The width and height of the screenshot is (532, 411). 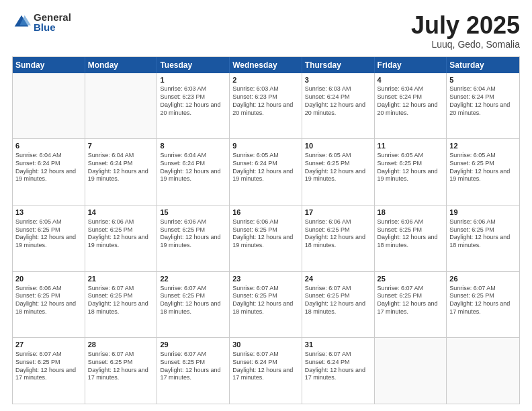 What do you see at coordinates (339, 101) in the screenshot?
I see `day-info: Sunrise: 6:03 AMSunset: 6:24 PMDaylight:…` at bounding box center [339, 101].